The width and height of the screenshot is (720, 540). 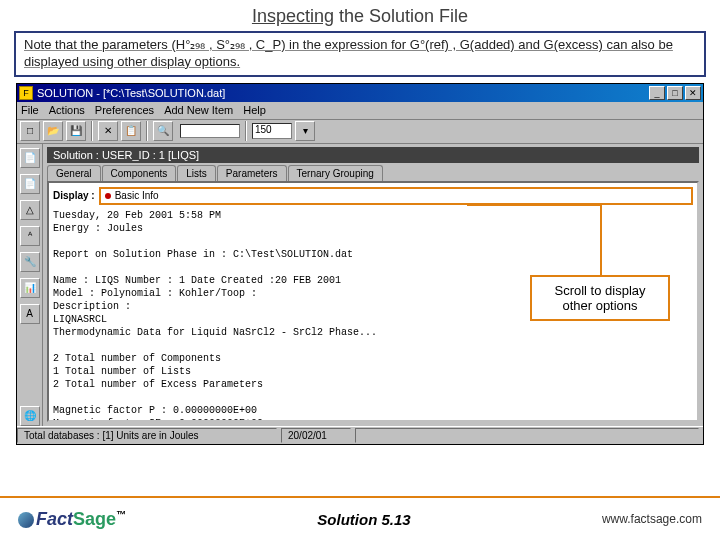 I want to click on titlebar: F SOLUTION - [*C:\Test\SOLUTION.dat] _ □…, so click(x=360, y=93).